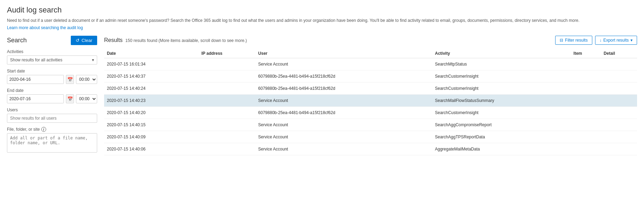  Describe the element at coordinates (371, 125) in the screenshot. I see `table-row: 2020-07-15 14:40:15Service AccountSearch…` at that location.